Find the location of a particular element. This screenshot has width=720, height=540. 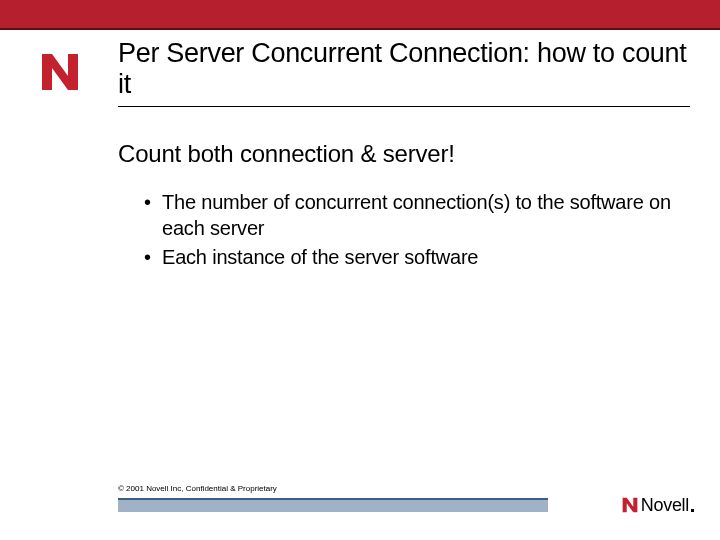

header-band-shadow is located at coordinates (360, 29).